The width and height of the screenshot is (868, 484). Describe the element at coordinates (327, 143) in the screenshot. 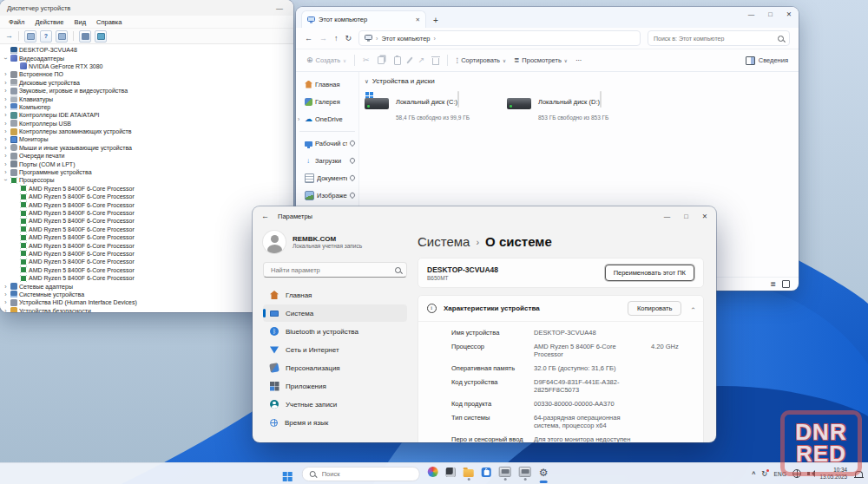

I see `sidebar-item: Рабочий стол` at that location.